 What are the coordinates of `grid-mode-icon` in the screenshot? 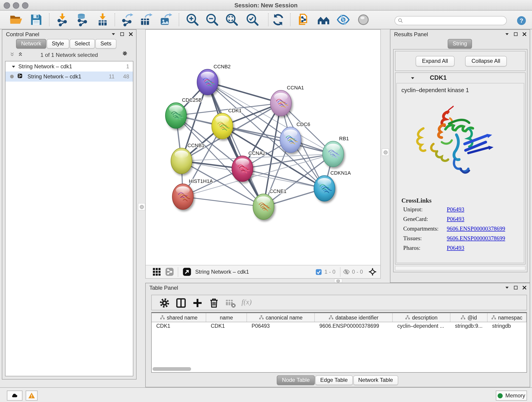 It's located at (157, 272).